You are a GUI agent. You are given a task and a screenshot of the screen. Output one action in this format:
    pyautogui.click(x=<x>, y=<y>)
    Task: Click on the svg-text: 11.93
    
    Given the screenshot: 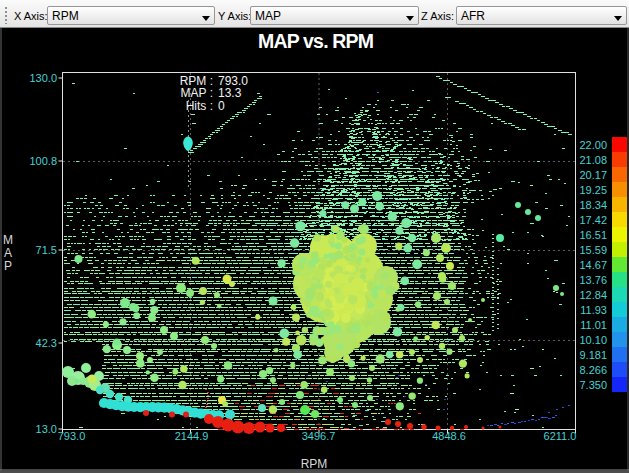 What is the action you would take?
    pyautogui.click(x=594, y=310)
    